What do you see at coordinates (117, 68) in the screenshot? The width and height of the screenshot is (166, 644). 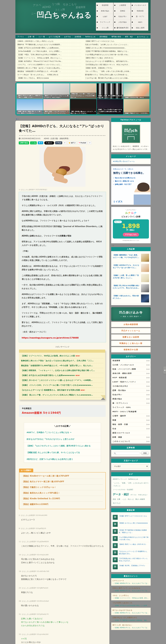 I see `ticker-link: 【画像】旭川民、広陵高校にブチギレ` at bounding box center [117, 68].